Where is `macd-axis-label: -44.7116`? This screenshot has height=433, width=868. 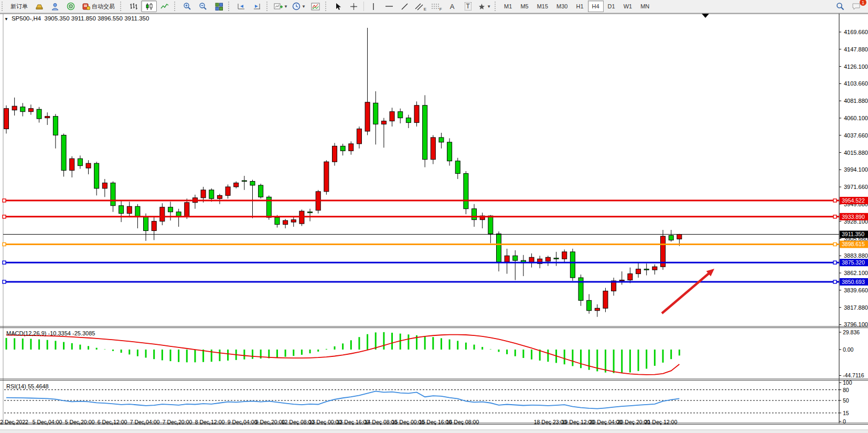
macd-axis-label: -44.7116 is located at coordinates (854, 375).